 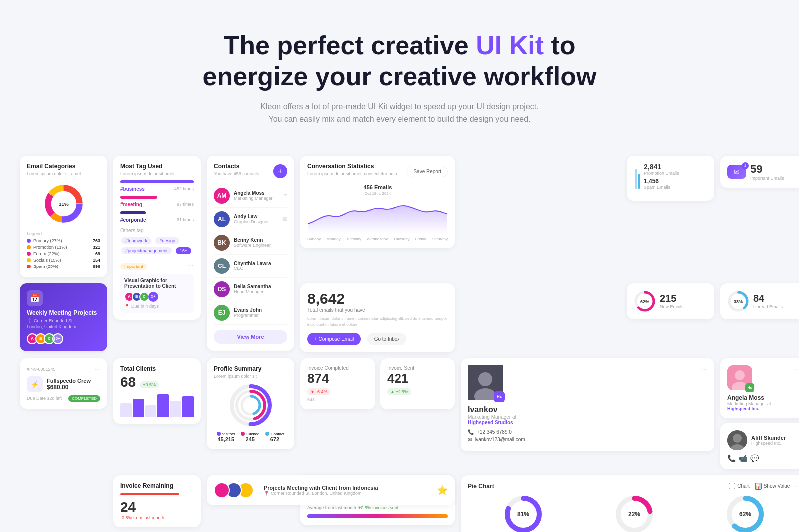 I want to click on more-options-icon: ···, so click(x=191, y=265).